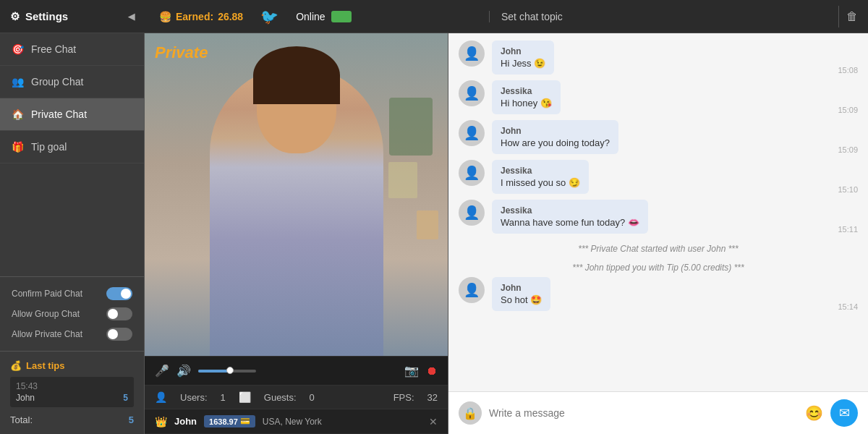 The image size is (868, 434). I want to click on total-amount: 5, so click(132, 420).